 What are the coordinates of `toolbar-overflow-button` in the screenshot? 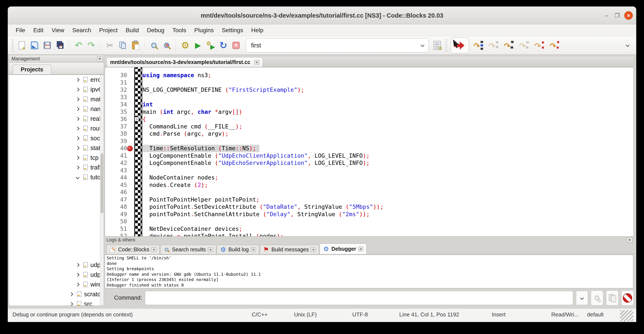 It's located at (628, 46).